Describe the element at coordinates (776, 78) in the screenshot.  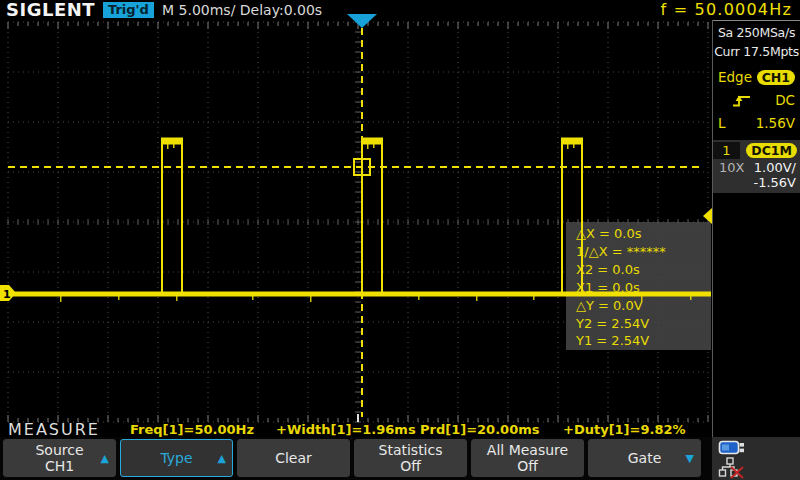
I see `trigger-source-badge: CH1` at that location.